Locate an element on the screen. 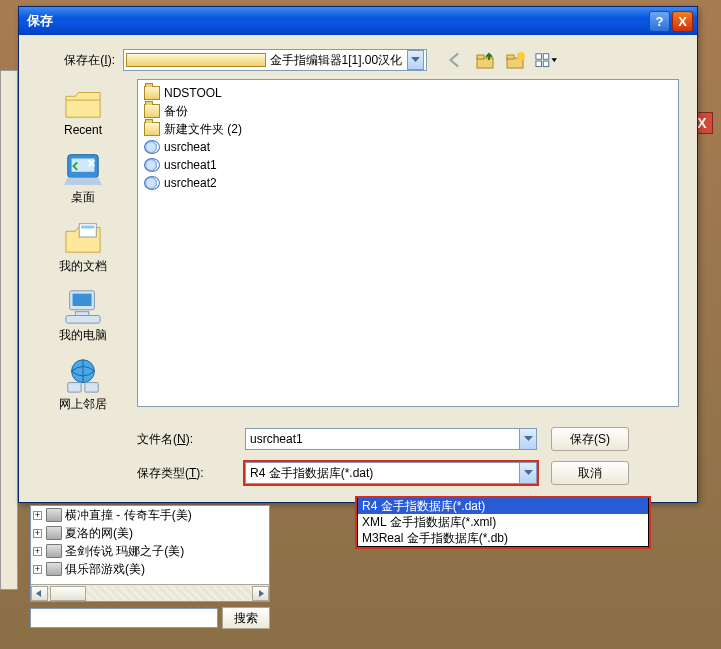 Image resolution: width=721 pixels, height=649 pixels. my-documents-icon is located at coordinates (83, 237).